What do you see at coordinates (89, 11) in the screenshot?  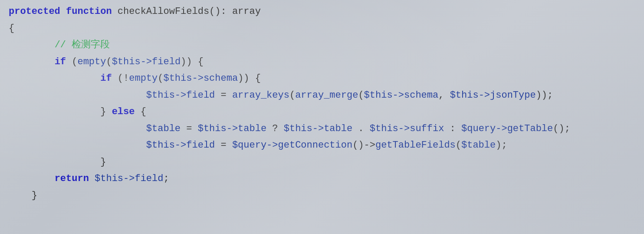 I see `code-token: function` at bounding box center [89, 11].